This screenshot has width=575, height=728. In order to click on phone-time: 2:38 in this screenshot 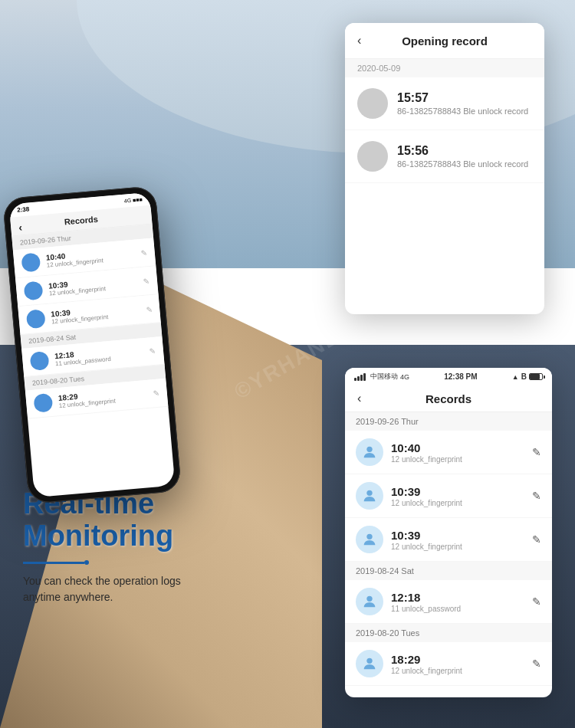, I will do `click(23, 209)`.